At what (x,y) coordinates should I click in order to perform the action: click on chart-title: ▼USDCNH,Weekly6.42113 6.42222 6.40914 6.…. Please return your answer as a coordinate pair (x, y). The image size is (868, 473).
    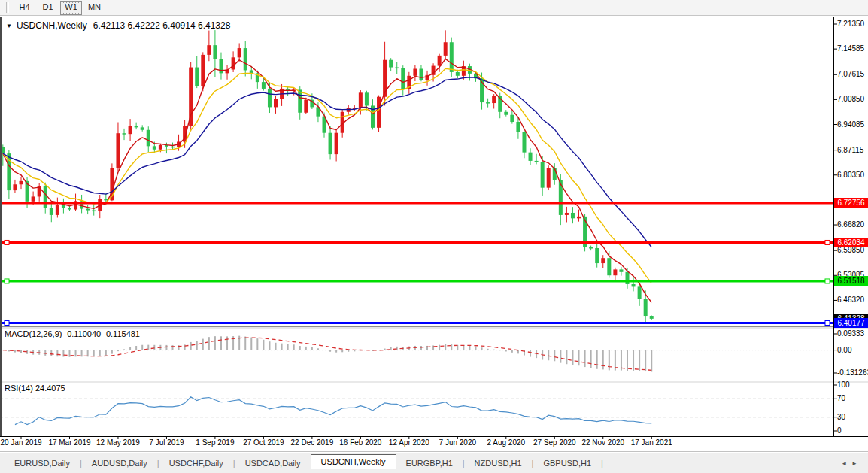
    Looking at the image, I should click on (118, 26).